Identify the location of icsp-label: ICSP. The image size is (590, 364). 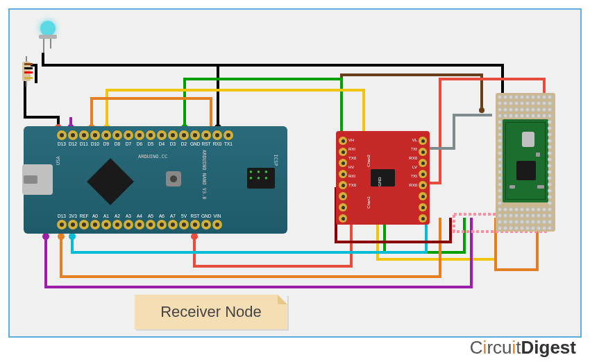
(276, 161).